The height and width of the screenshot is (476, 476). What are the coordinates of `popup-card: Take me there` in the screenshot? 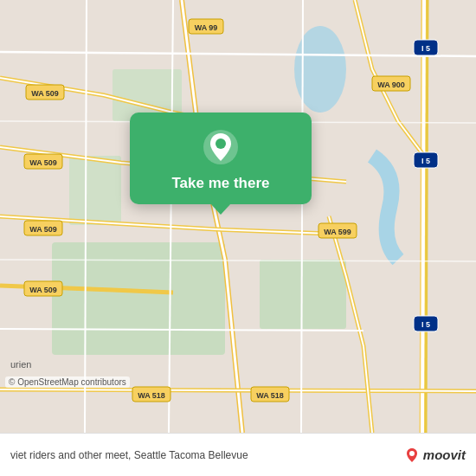 It's located at (221, 158).